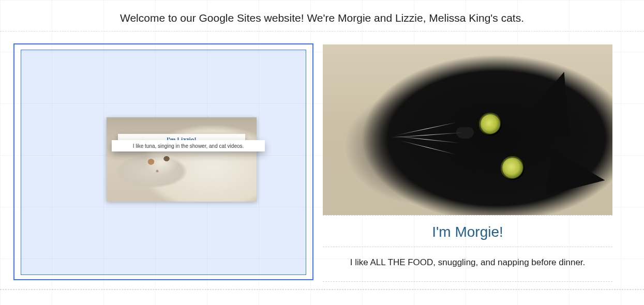 Image resolution: width=644 pixels, height=305 pixels. I want to click on cat-whiskers-icon, so click(457, 143).